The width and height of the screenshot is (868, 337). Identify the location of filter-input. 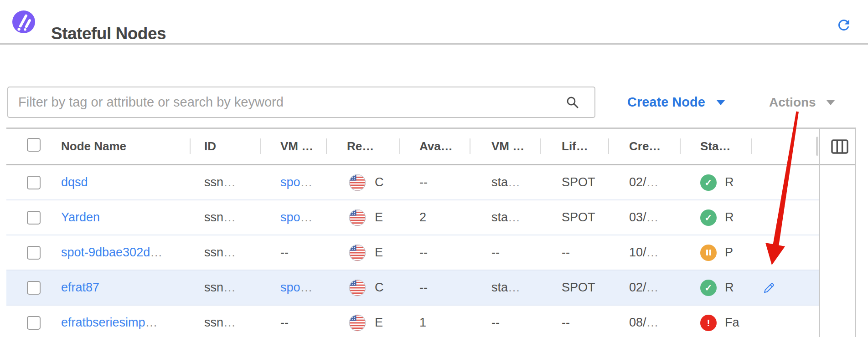
(301, 102).